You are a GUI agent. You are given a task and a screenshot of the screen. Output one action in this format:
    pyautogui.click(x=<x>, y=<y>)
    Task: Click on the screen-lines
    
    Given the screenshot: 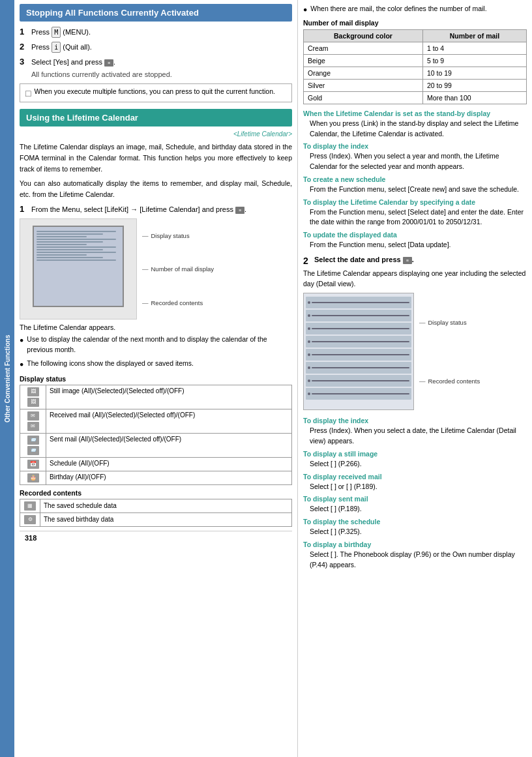 What is the action you would take?
    pyautogui.click(x=78, y=246)
    